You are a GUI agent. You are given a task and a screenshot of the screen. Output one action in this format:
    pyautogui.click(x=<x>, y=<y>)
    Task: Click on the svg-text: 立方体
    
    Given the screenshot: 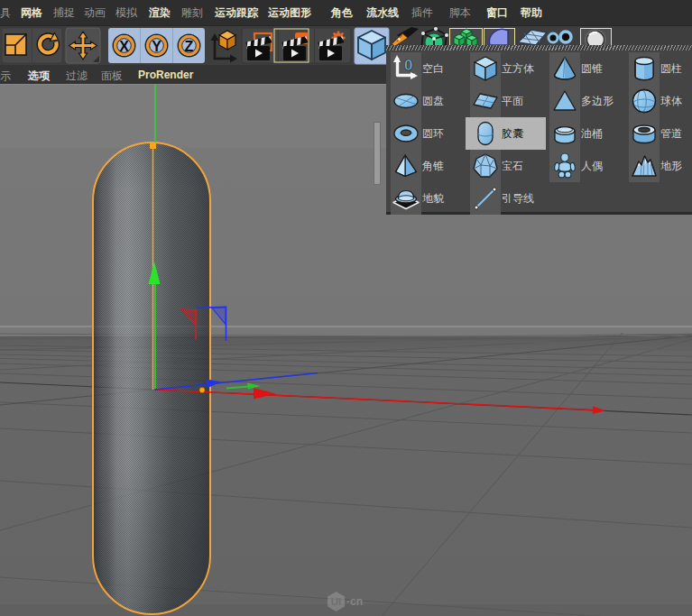 What is the action you would take?
    pyautogui.click(x=518, y=69)
    